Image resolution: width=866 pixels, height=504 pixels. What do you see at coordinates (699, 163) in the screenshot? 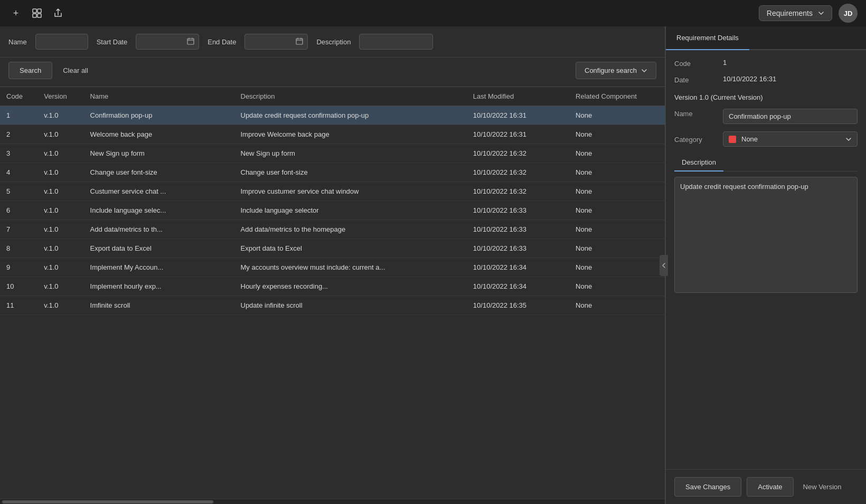
I see `description-tab: Description` at bounding box center [699, 163].